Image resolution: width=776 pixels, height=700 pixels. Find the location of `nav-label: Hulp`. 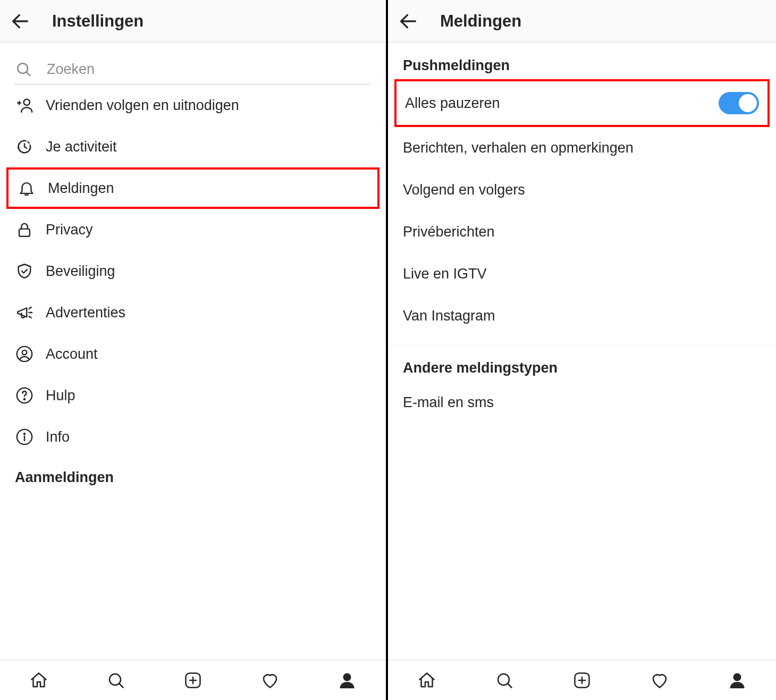

nav-label: Hulp is located at coordinates (61, 395).